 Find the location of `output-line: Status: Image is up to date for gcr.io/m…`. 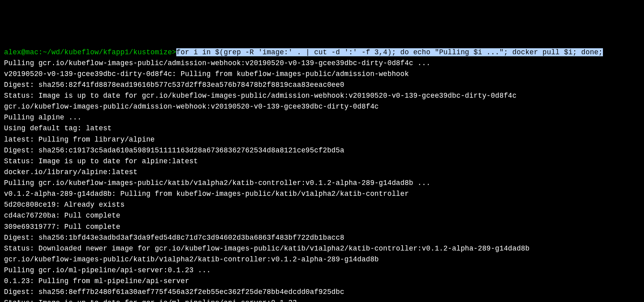

output-line: Status: Image is up to date for gcr.io/m… is located at coordinates (322, 300).